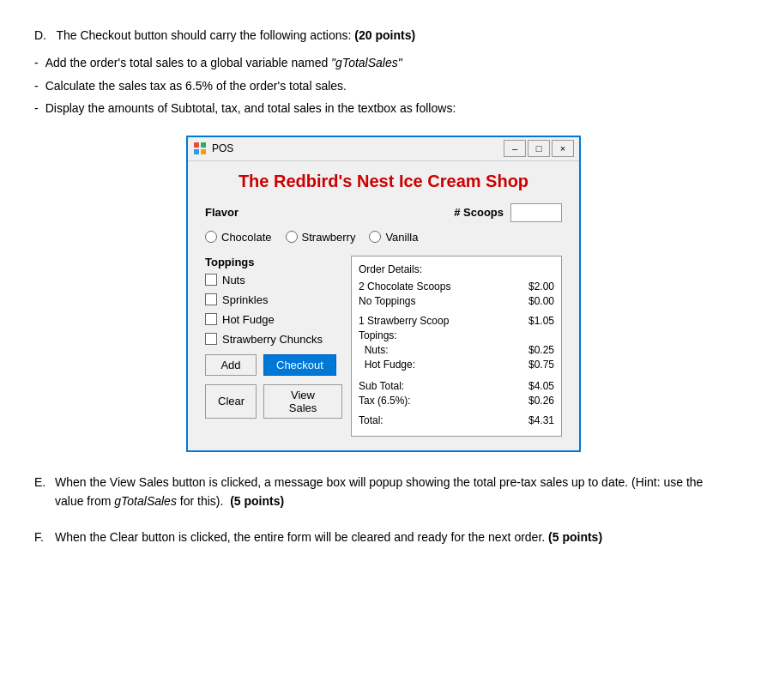  Describe the element at coordinates (231, 365) in the screenshot. I see `add-button: Add` at that location.